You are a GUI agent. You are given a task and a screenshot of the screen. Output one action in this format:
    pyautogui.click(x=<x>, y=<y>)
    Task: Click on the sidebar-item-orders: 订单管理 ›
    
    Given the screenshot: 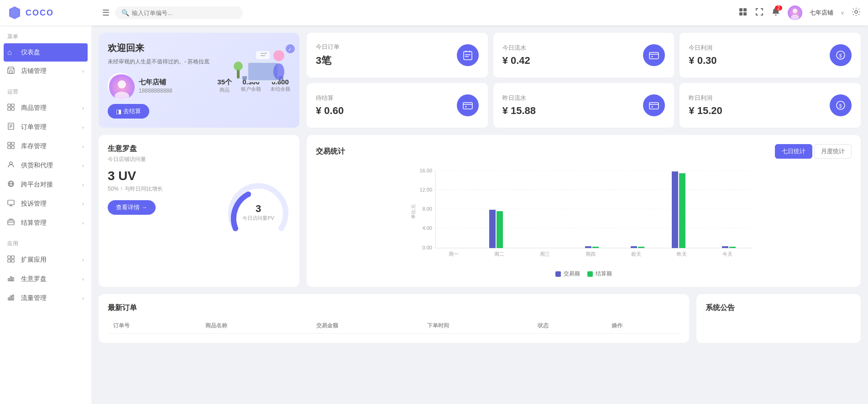 What is the action you would take?
    pyautogui.click(x=46, y=127)
    